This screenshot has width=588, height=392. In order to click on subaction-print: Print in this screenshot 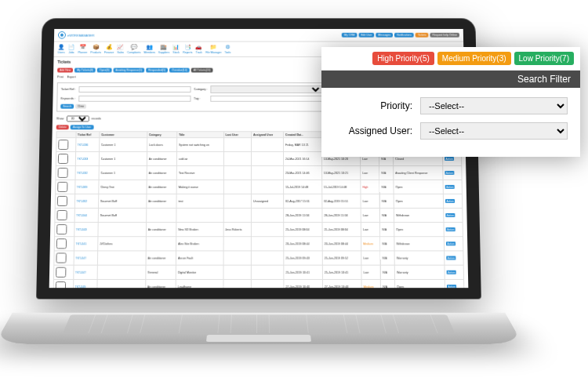, I will do `click(60, 77)`.